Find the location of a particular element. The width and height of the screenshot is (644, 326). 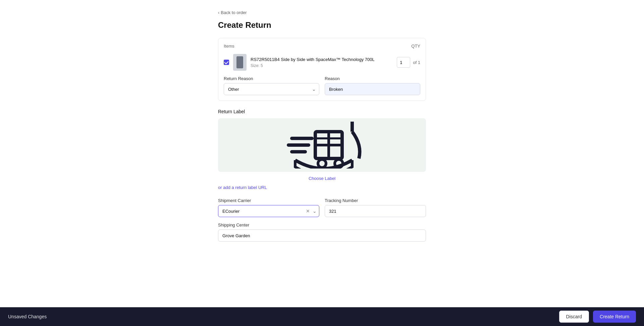

product-size: Size: 5 is located at coordinates (322, 66).